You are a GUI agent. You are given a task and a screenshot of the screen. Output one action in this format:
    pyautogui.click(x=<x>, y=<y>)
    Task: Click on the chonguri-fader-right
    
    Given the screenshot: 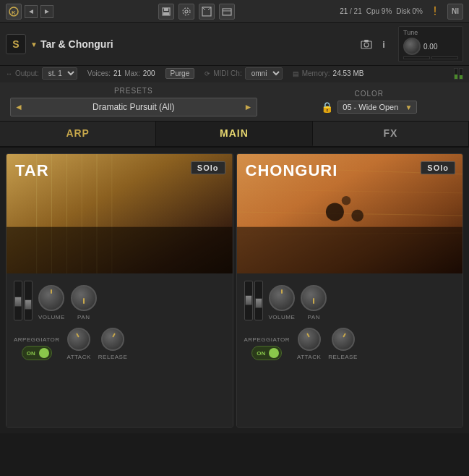 What is the action you would take?
    pyautogui.click(x=259, y=301)
    